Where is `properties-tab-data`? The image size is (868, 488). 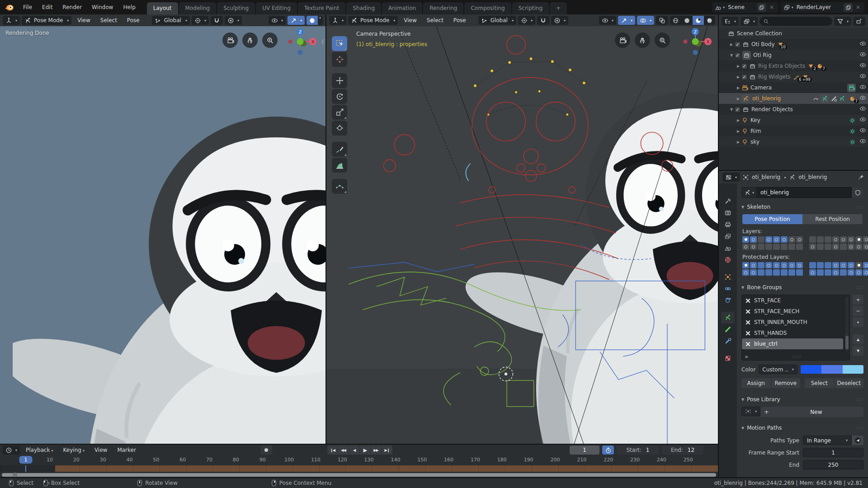
properties-tab-data is located at coordinates (728, 318).